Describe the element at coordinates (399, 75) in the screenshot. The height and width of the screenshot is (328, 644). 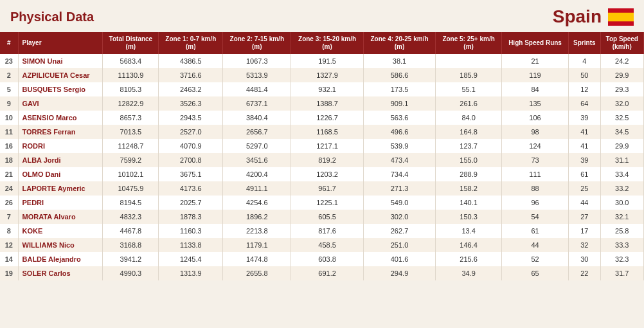
I see `cell-z4: 586.6` at that location.